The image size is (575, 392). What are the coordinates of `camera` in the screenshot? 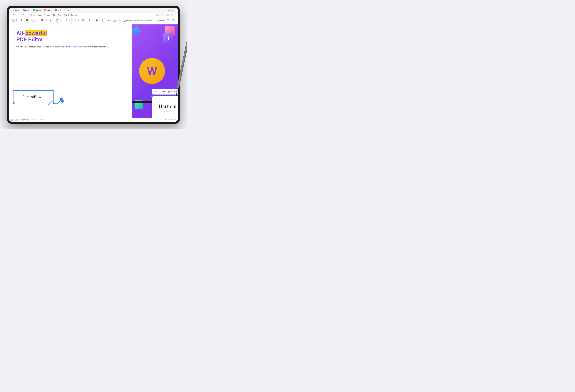 It's located at (94, 7).